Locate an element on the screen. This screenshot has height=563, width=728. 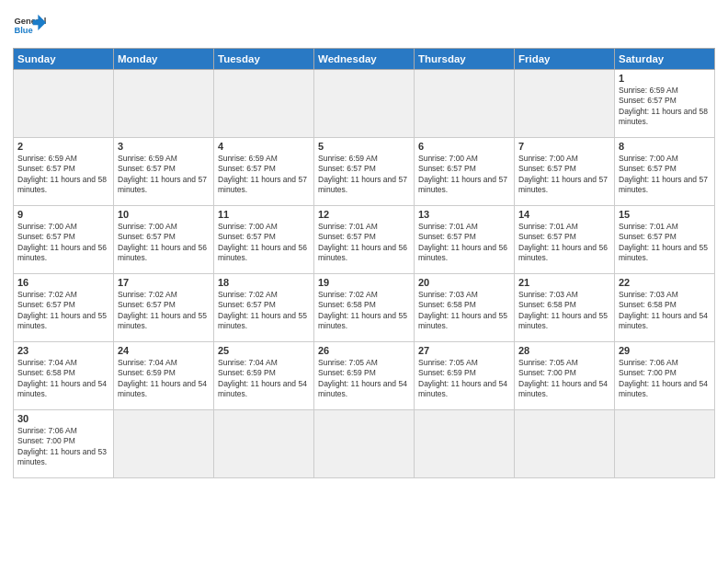
calendar-cell: 3Sunrise: 6:59 AMSunset: 6:57 PMDaylight… is located at coordinates (164, 172).